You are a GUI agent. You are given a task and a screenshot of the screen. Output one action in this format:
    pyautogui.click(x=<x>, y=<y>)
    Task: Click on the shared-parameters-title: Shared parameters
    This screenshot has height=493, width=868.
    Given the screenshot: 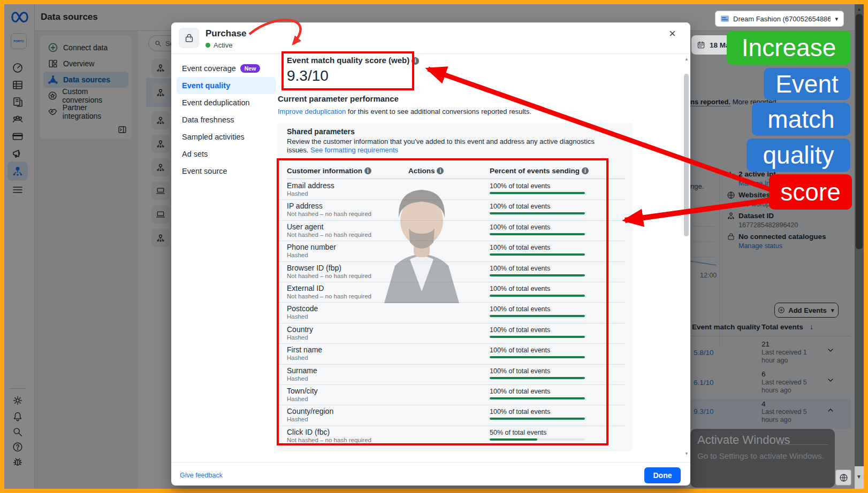 What is the action you would take?
    pyautogui.click(x=321, y=132)
    